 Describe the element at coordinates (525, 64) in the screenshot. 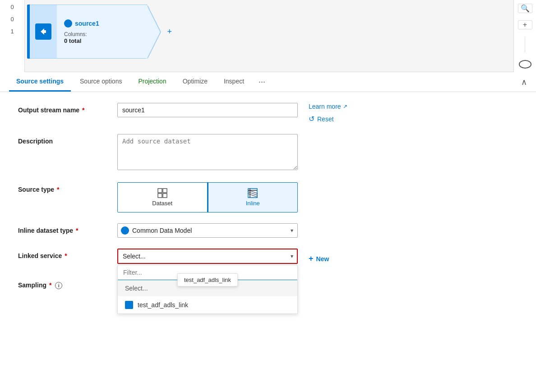

I see `zoom-circle` at that location.